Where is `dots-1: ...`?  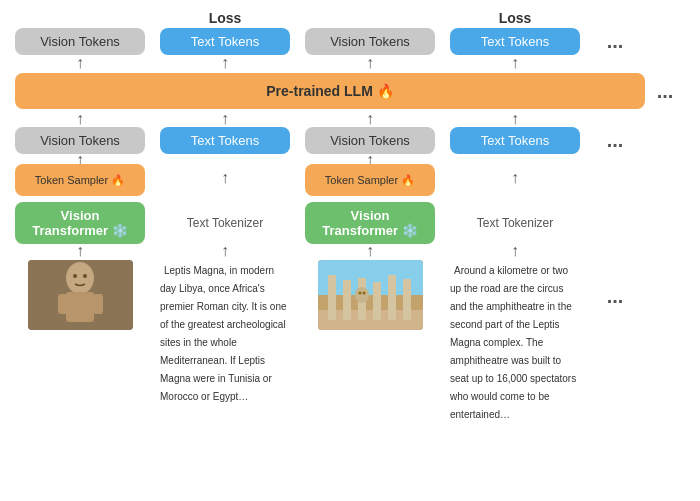
dots-1: ... is located at coordinates (615, 42).